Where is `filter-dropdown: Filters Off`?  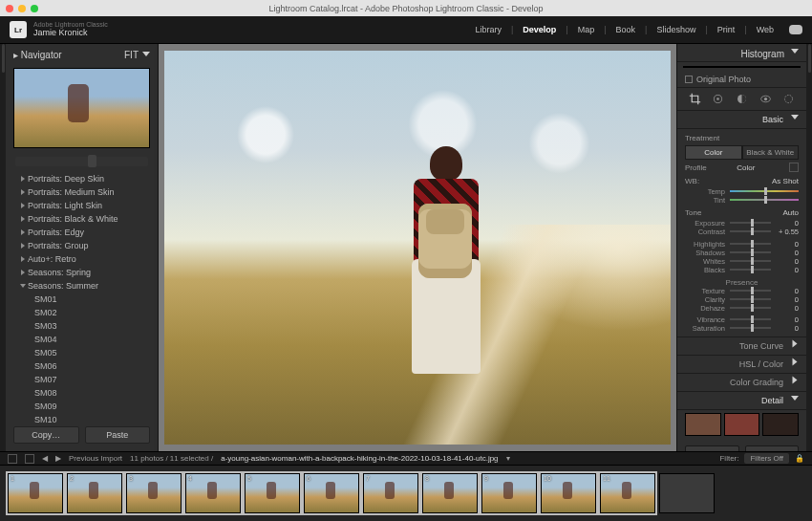 filter-dropdown: Filters Off is located at coordinates (766, 459).